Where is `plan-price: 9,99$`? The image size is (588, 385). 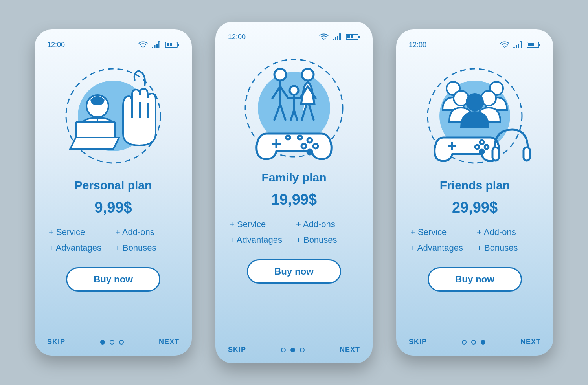 plan-price: 9,99$ is located at coordinates (113, 207).